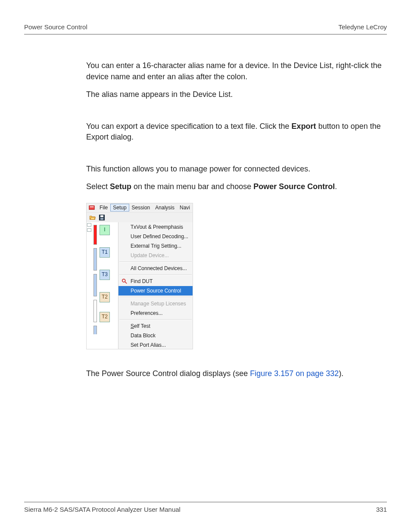  What do you see at coordinates (165, 208) in the screenshot?
I see `menu-analysis: Analysis` at bounding box center [165, 208].